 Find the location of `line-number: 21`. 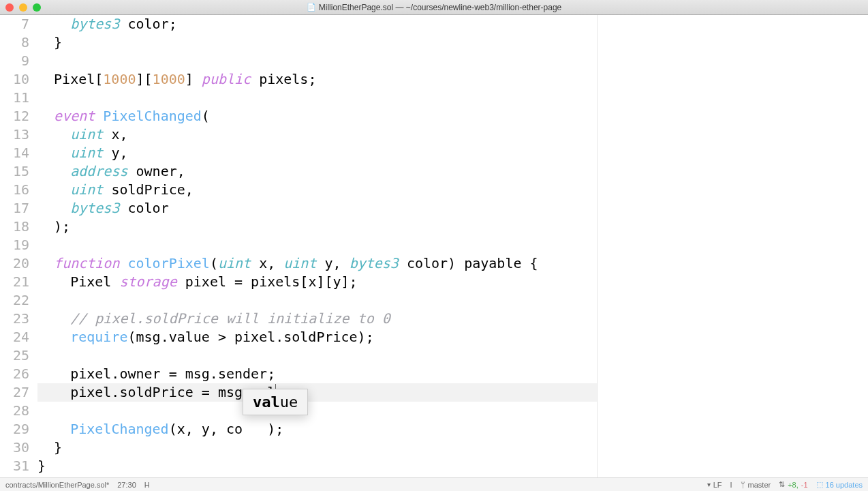

line-number: 21 is located at coordinates (15, 282).